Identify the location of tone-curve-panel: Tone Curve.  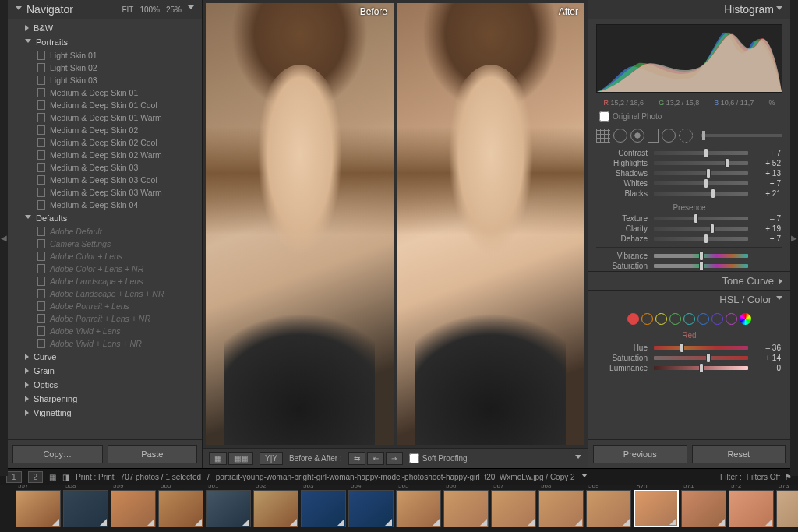
(689, 280).